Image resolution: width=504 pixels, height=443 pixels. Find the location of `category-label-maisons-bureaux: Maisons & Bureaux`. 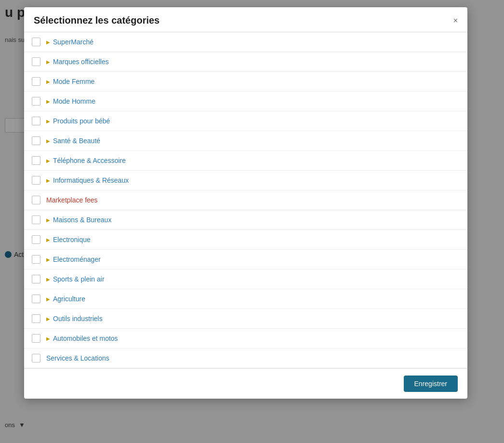

category-label-maisons-bureaux: Maisons & Bureaux is located at coordinates (82, 220).